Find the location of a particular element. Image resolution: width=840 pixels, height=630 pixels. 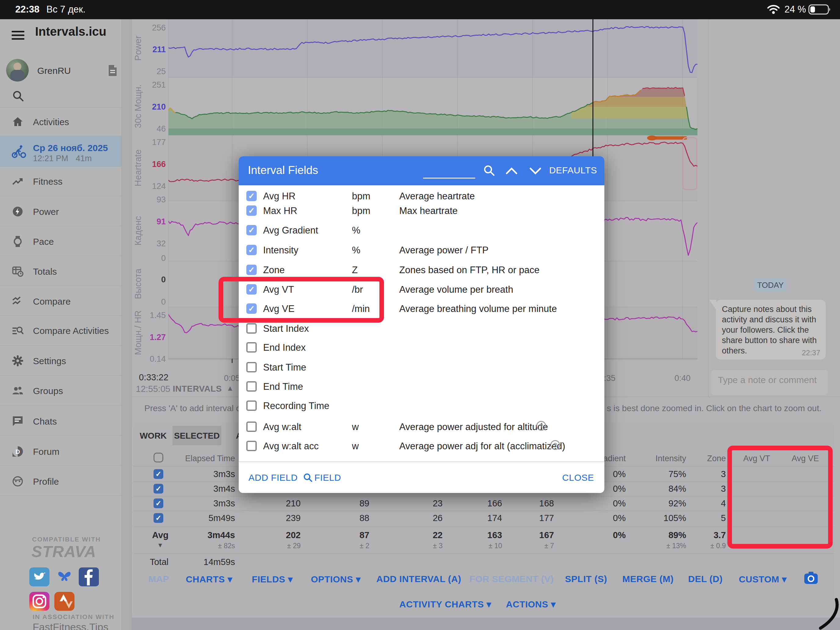

sidebar-item-chats: Chats is located at coordinates (61, 420).